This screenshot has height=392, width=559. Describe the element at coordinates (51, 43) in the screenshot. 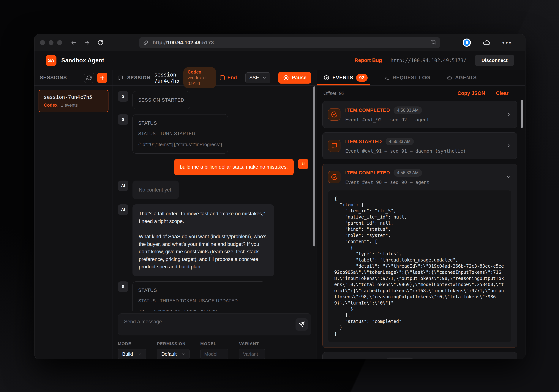

I see `window-controls` at that location.